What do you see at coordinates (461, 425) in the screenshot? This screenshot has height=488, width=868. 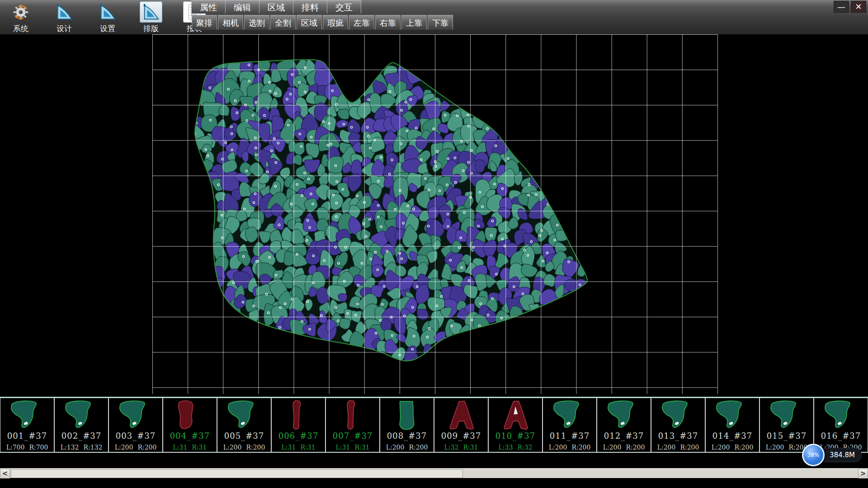 I see `piece-thumbnail: 009_#37L:32R:31` at bounding box center [461, 425].